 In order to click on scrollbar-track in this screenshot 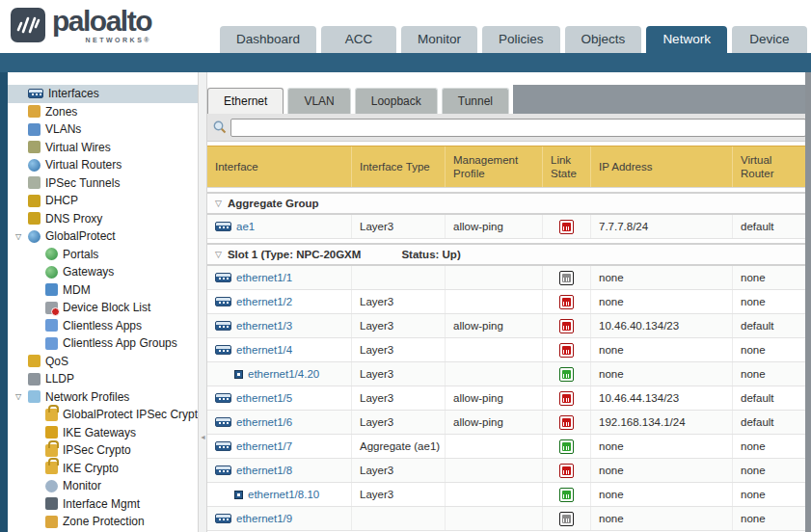, I will do `click(808, 303)`.